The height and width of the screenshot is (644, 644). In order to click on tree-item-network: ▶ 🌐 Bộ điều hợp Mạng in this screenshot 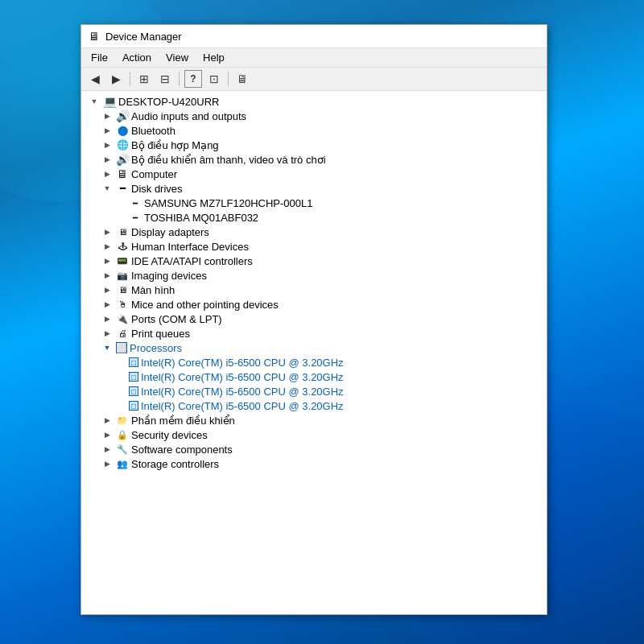, I will do `click(314, 145)`.